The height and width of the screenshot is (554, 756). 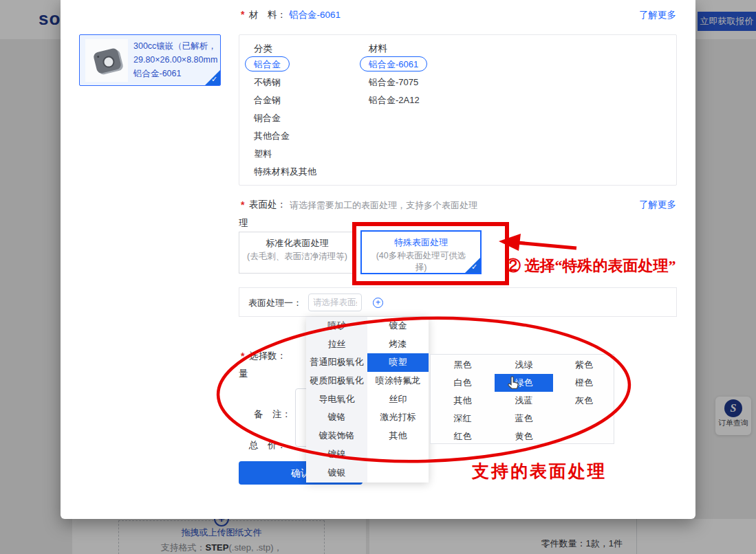 What do you see at coordinates (398, 400) in the screenshot?
I see `treatment-dropdown-right-column: 镀金 烤漆 喷塑 喷涂特氟龙 丝印 激光打标 其他` at bounding box center [398, 400].